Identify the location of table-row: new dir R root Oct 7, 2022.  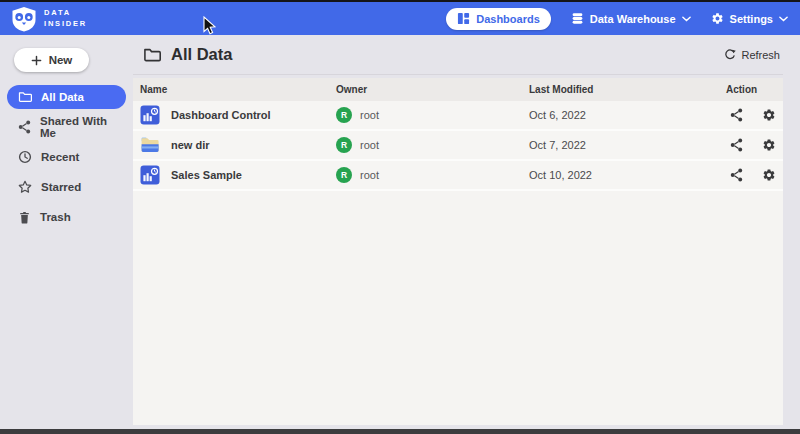
(458, 146).